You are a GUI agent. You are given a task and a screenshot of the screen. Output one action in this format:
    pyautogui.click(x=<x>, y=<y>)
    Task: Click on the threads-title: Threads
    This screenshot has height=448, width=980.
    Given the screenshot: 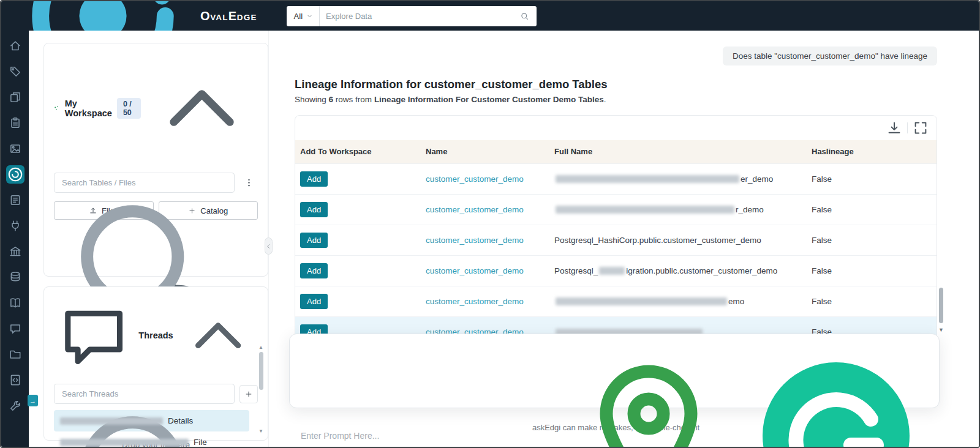 What is the action you would take?
    pyautogui.click(x=156, y=335)
    